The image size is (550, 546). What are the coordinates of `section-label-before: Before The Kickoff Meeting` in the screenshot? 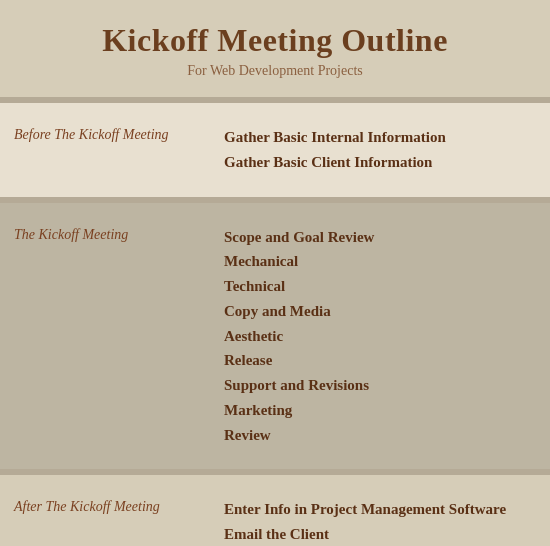 It's located at (119, 150).